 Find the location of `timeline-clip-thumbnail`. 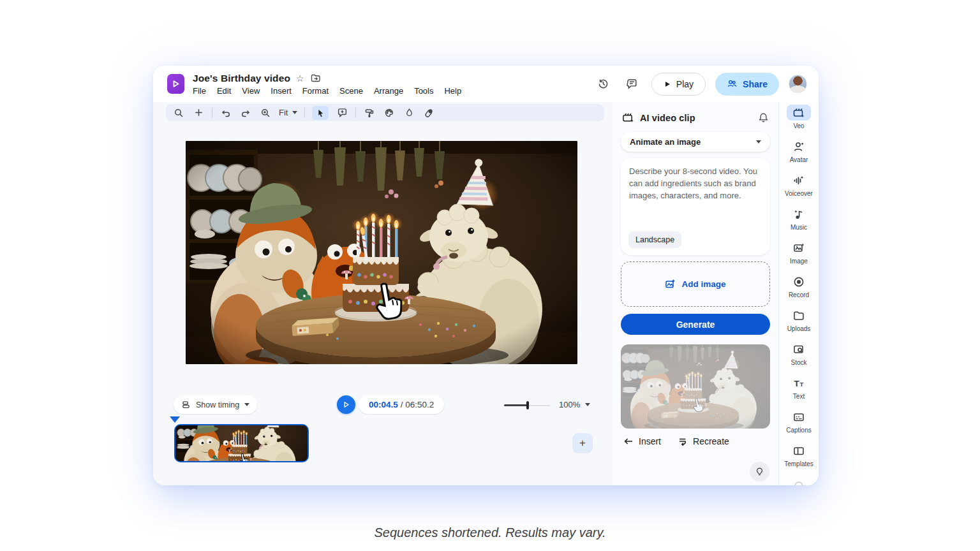

timeline-clip-thumbnail is located at coordinates (241, 443).